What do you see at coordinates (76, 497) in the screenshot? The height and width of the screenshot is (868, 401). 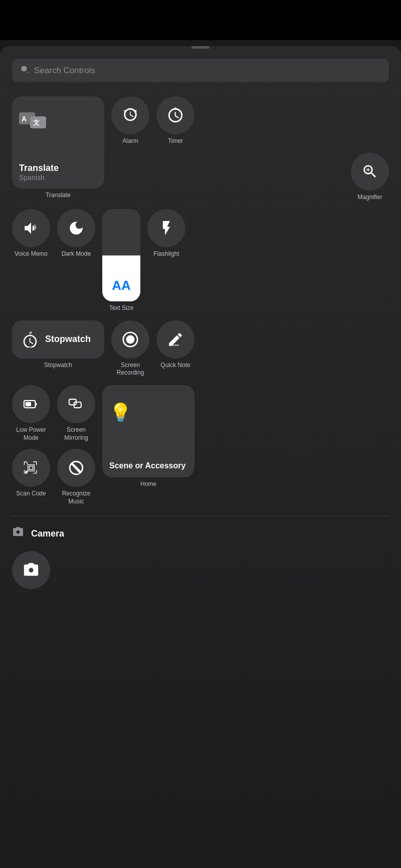 I see `recognize-music-label: RecognizeMusic` at bounding box center [76, 497].